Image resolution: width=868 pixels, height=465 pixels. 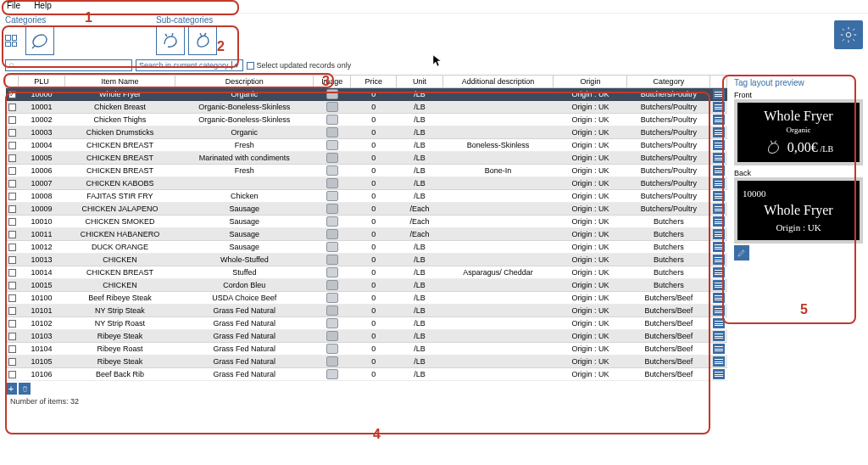 What do you see at coordinates (366, 311) in the screenshot?
I see `table-row: 10101NY Strip SteakGrass Fed Natural0/LB…` at bounding box center [366, 311].